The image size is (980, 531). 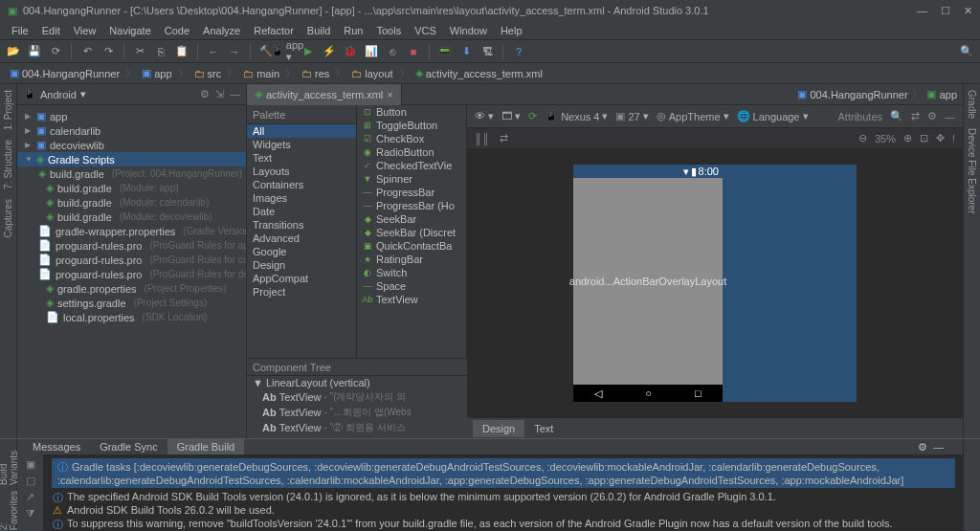 I want to click on project-hide-icon: —, so click(x=235, y=94).